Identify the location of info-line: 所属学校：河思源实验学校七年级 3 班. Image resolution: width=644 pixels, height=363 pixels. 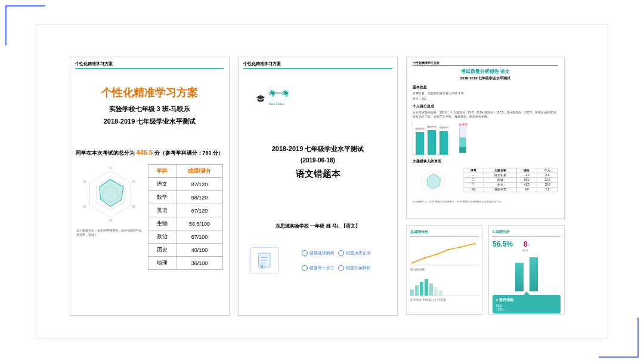
(485, 93).